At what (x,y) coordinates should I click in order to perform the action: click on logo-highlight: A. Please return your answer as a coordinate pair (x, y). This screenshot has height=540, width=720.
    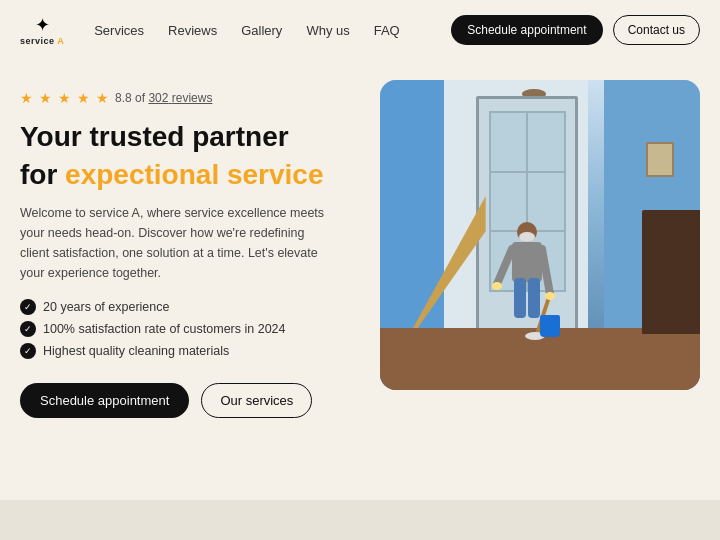
    Looking at the image, I should click on (60, 41).